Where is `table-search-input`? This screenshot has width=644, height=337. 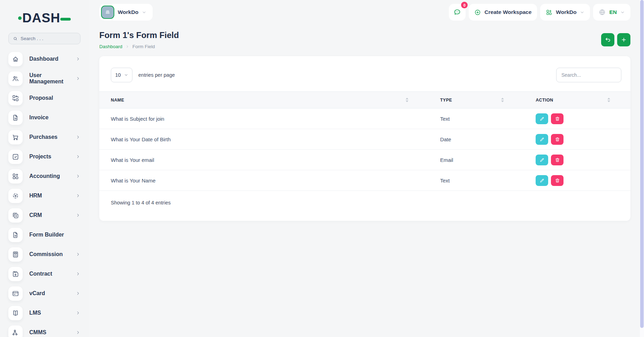
table-search-input is located at coordinates (589, 75).